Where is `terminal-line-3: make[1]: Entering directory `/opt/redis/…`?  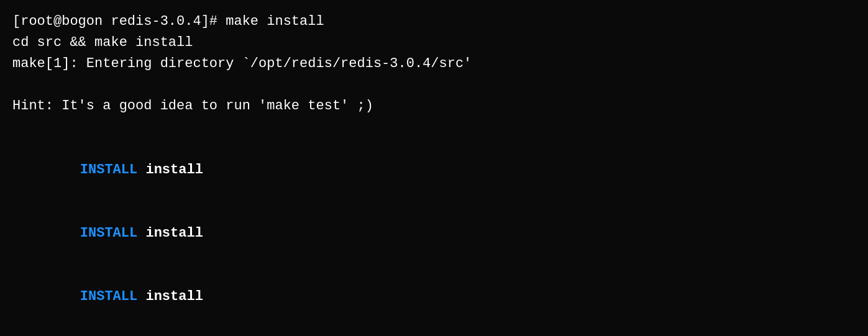 terminal-line-3: make[1]: Entering directory `/opt/redis/… is located at coordinates (434, 64).